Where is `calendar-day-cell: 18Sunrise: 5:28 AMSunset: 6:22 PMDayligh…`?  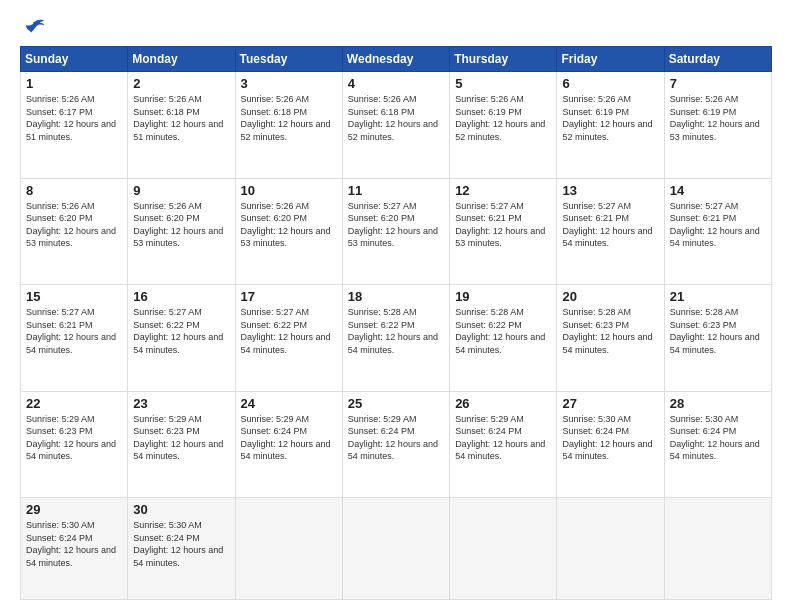 calendar-day-cell: 18Sunrise: 5:28 AMSunset: 6:22 PMDayligh… is located at coordinates (396, 338).